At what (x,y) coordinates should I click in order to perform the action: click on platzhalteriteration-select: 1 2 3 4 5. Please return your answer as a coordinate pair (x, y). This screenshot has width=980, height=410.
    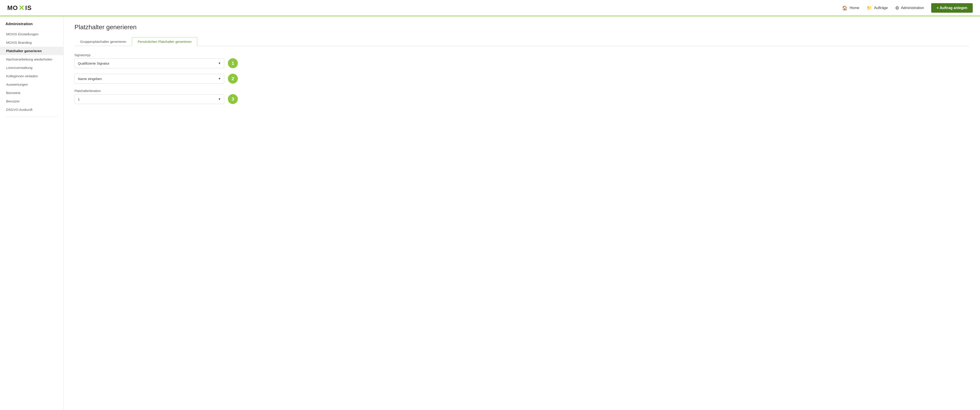
    Looking at the image, I should click on (149, 99).